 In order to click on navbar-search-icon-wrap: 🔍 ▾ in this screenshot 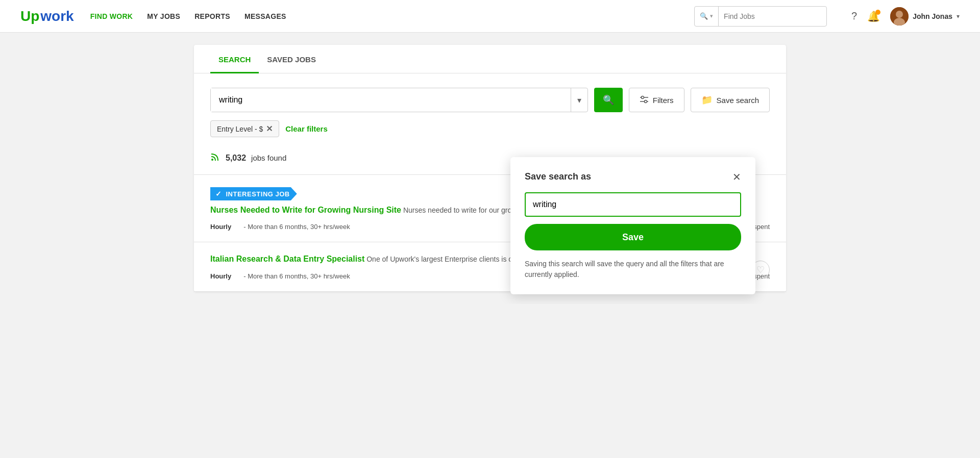, I will do `click(706, 16)`.